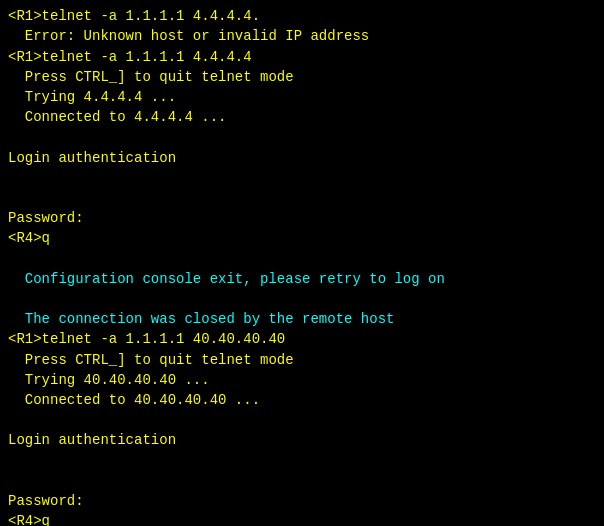 The width and height of the screenshot is (604, 526). I want to click on terminal-line: Connected to 4.4.4.4 ..., so click(302, 117).